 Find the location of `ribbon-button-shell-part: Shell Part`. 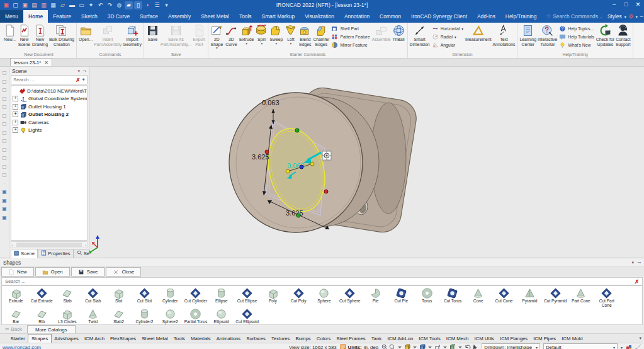

ribbon-button-shell-part: Shell Part is located at coordinates (350, 29).